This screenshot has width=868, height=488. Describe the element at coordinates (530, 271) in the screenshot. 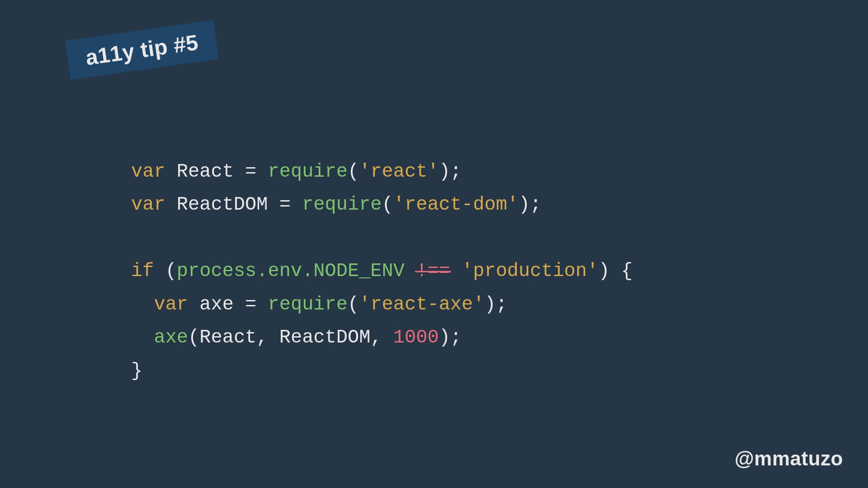

I see `string-production: 'production'` at that location.